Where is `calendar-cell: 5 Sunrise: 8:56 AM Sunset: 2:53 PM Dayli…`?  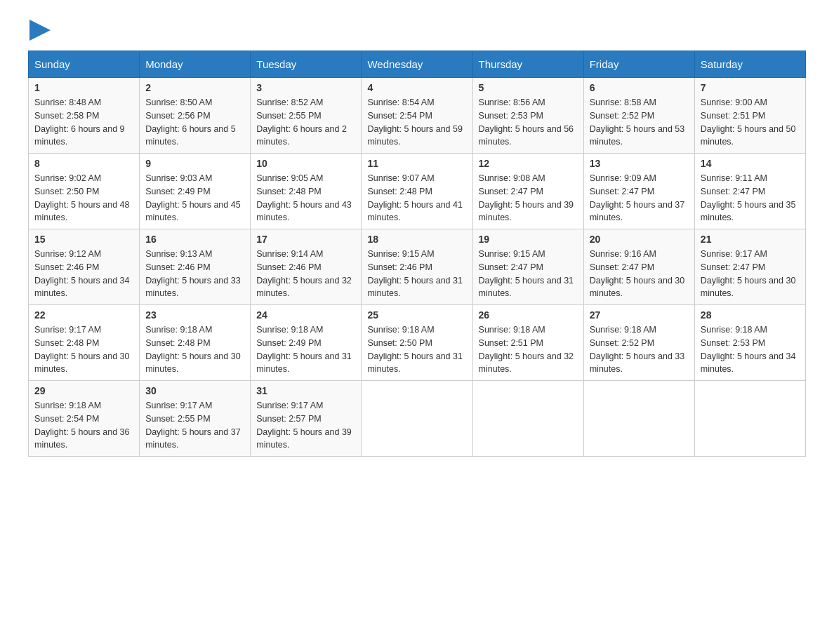
calendar-cell: 5 Sunrise: 8:56 AM Sunset: 2:53 PM Dayli… is located at coordinates (528, 116).